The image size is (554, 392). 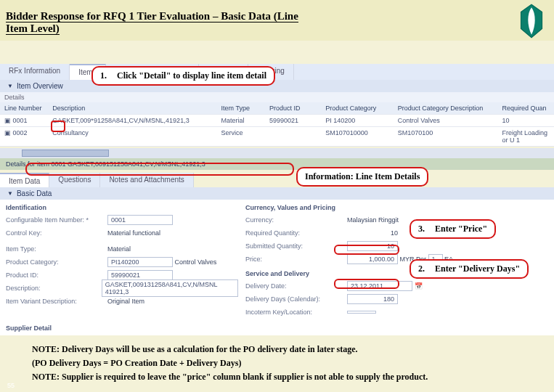 What do you see at coordinates (277, 136) in the screenshot?
I see `table-row: ▣ 0002 Consultancy Service SM107010000 S…` at bounding box center [277, 136].